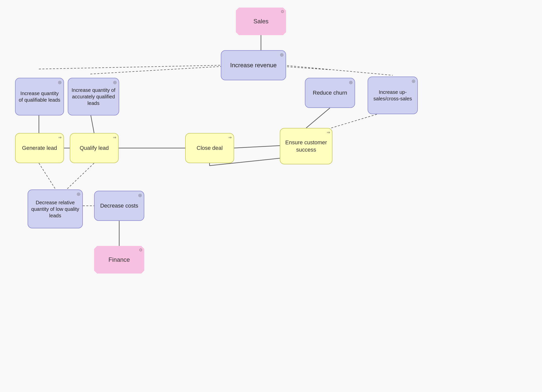 The image size is (542, 392). Describe the element at coordinates (55, 209) in the screenshot. I see `decrease-relative-node: ◎ Decrease relative quantity of low qual…` at that location.